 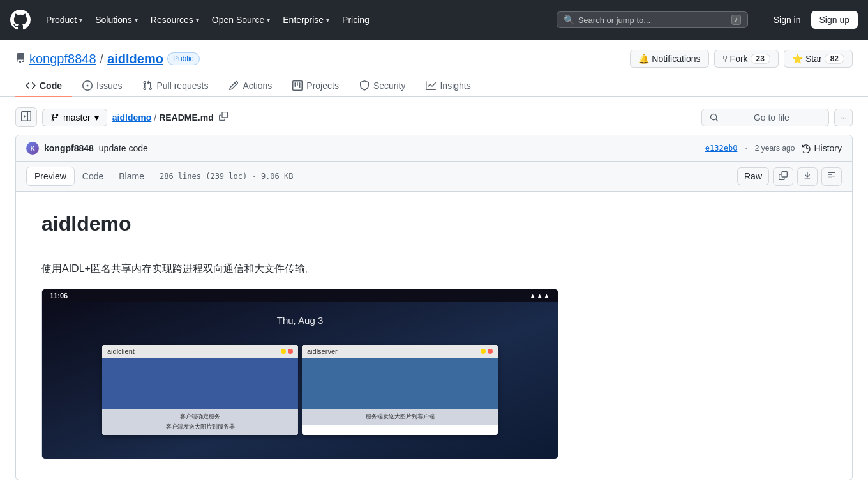 What do you see at coordinates (761, 59) in the screenshot?
I see `fork-count: 23` at bounding box center [761, 59].